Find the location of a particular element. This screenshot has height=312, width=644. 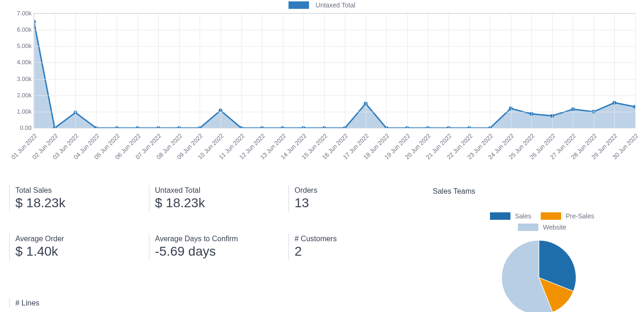

pie-legend-label: Website is located at coordinates (555, 227).